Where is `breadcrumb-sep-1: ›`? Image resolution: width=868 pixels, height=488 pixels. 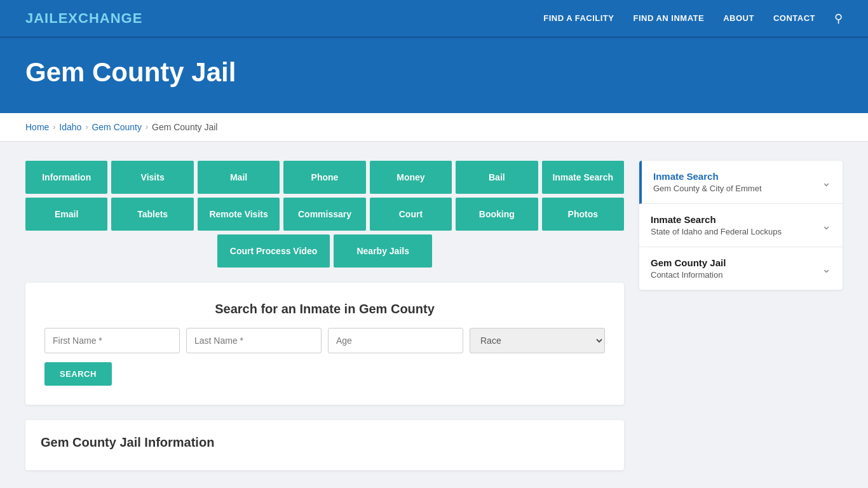 breadcrumb-sep-1: › is located at coordinates (54, 127).